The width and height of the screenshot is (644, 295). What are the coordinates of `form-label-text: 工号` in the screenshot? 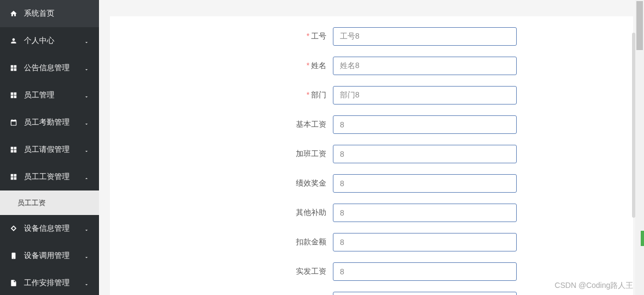 It's located at (319, 36).